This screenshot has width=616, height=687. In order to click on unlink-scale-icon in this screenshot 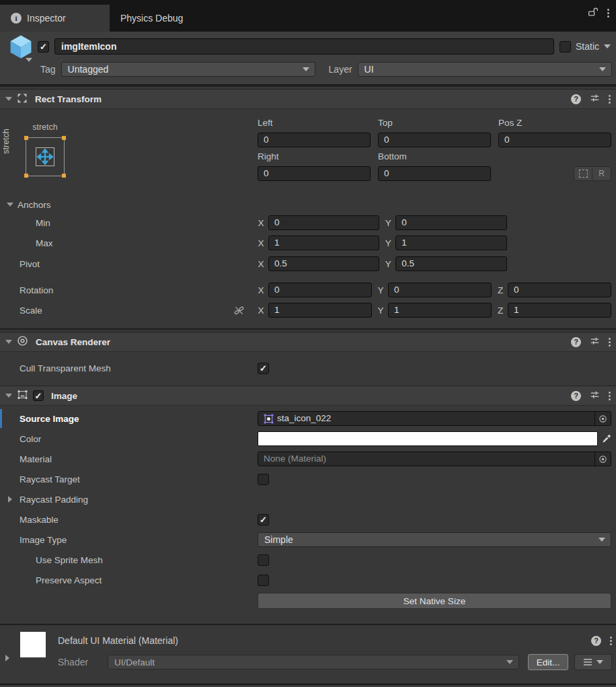, I will do `click(239, 312)`.